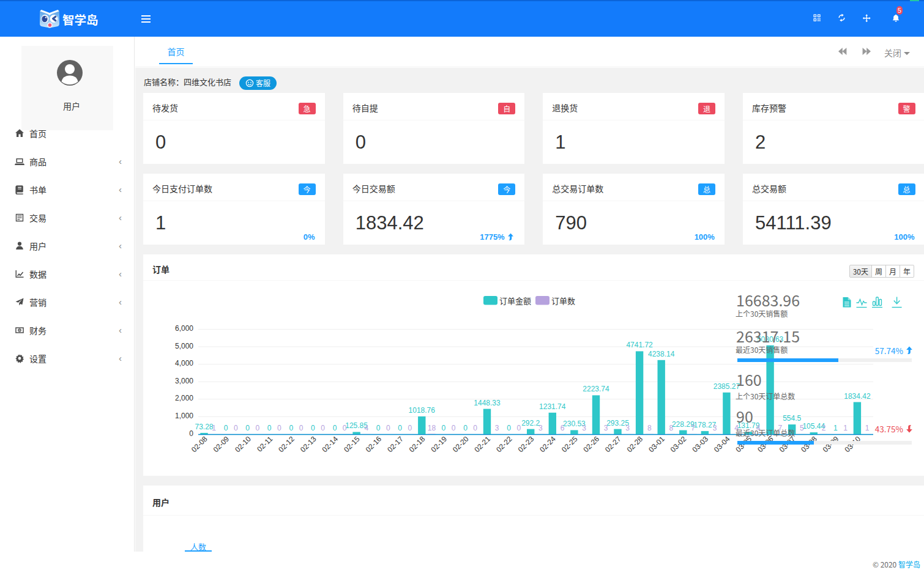 The image size is (924, 573). What do you see at coordinates (639, 345) in the screenshot?
I see `svg-text: 4741.72` at bounding box center [639, 345].